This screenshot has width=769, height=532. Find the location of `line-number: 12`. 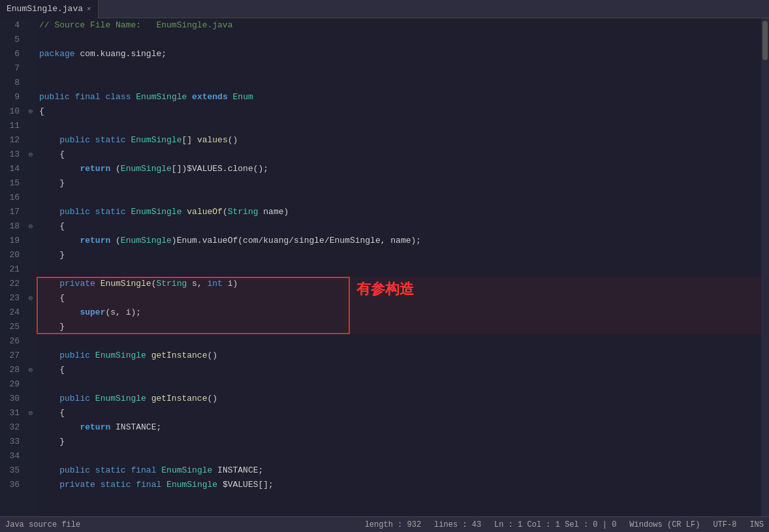

line-number: 12 is located at coordinates (11, 140).